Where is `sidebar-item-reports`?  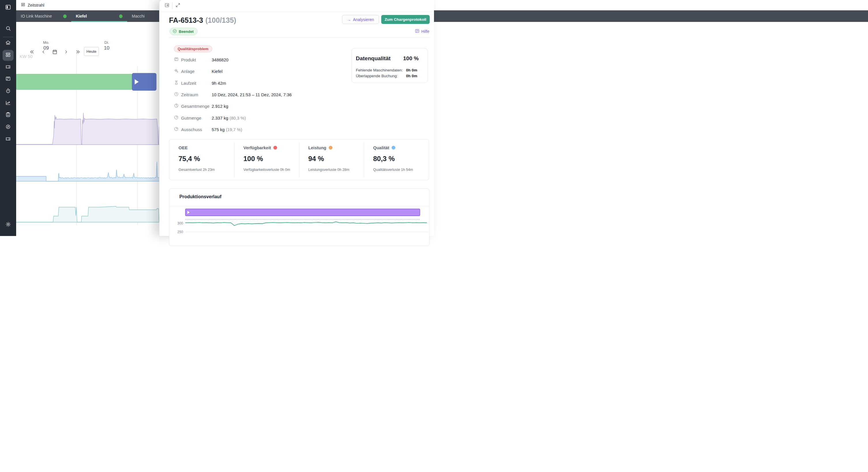
sidebar-item-reports is located at coordinates (8, 115).